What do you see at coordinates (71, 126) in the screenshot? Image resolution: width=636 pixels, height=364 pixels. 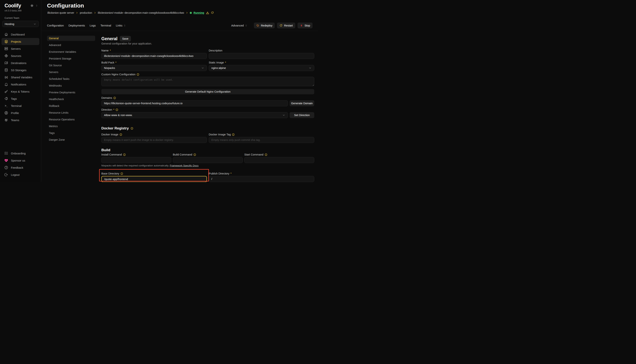 I see `submenu-item-metrics: Metrics` at bounding box center [71, 126].